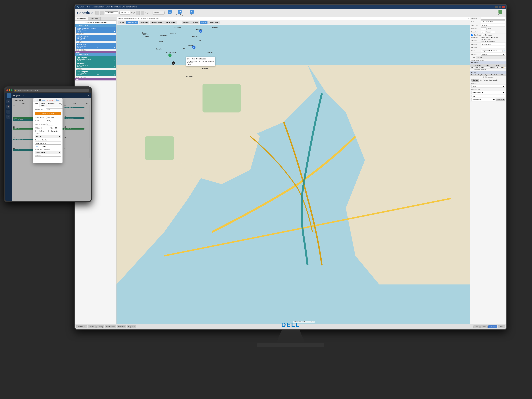 This screenshot has height=399, width=532. I want to click on visit-picking-tabs: Visit Picking, so click(488, 57).